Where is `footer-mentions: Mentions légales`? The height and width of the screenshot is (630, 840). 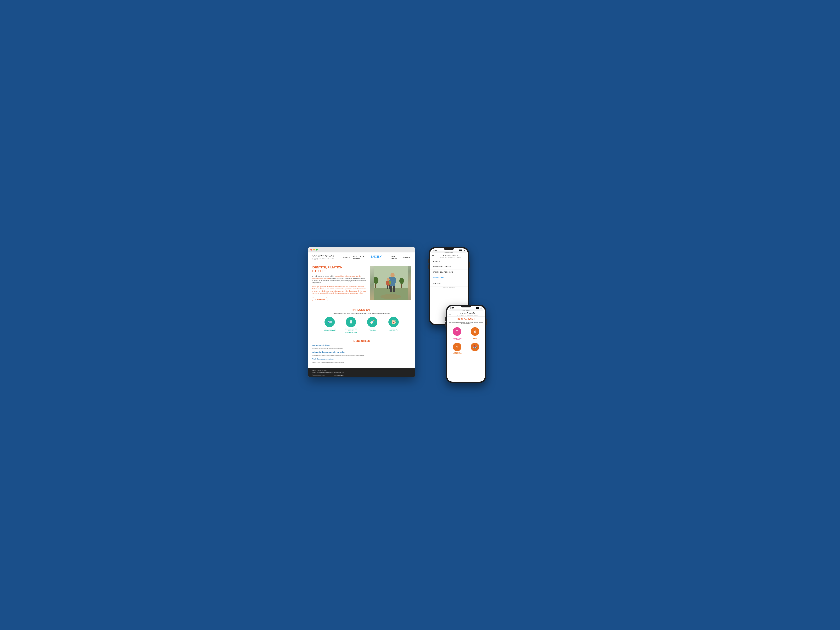
footer-mentions: Mentions légales is located at coordinates (339, 375).